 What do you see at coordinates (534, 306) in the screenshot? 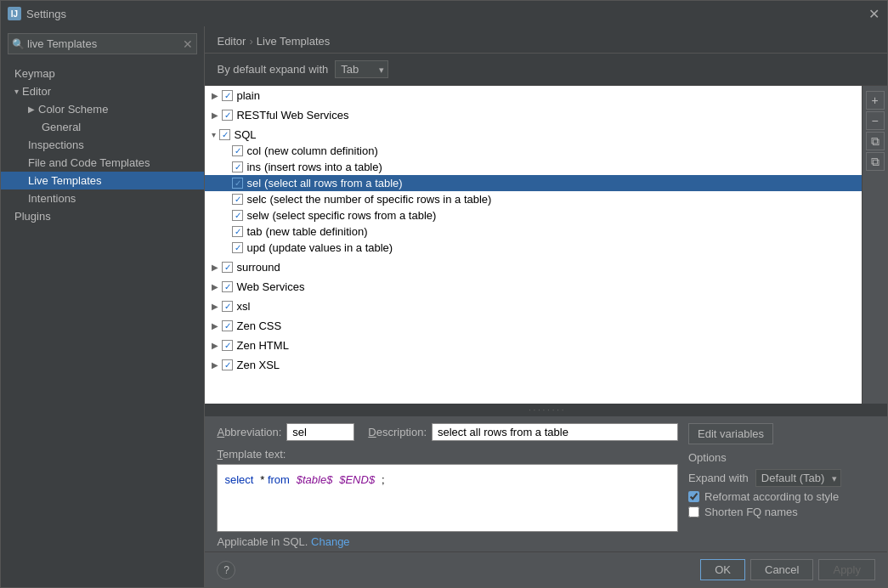
I see `group-xsl: ▶ ✓ xsl` at bounding box center [534, 306].